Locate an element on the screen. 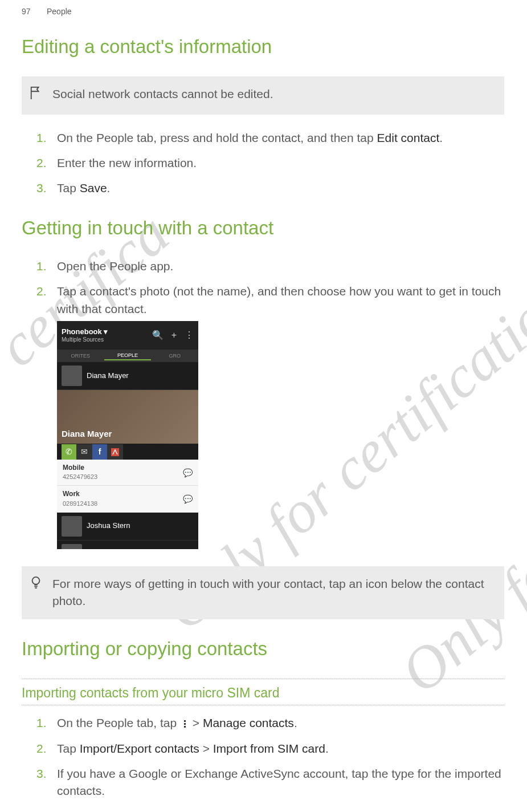  ss-title: Phonebook ▾ is located at coordinates (84, 332).